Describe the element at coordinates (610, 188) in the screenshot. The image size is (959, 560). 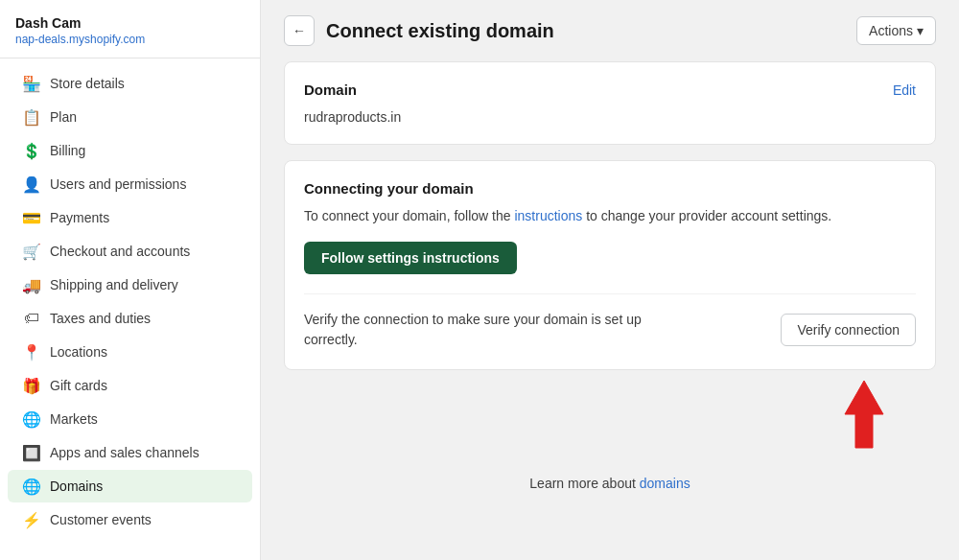
I see `connecting-title: Connecting your domain` at that location.